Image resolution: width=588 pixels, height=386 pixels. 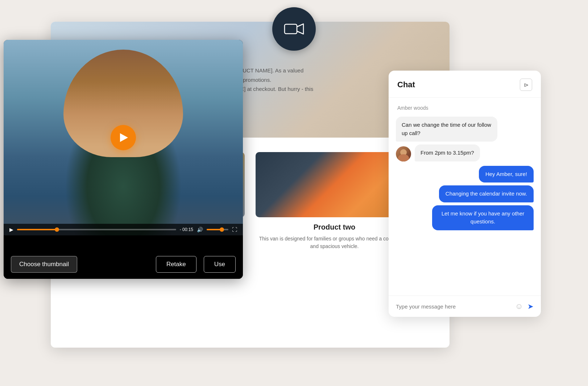 I want to click on user-avatar, so click(x=403, y=154).